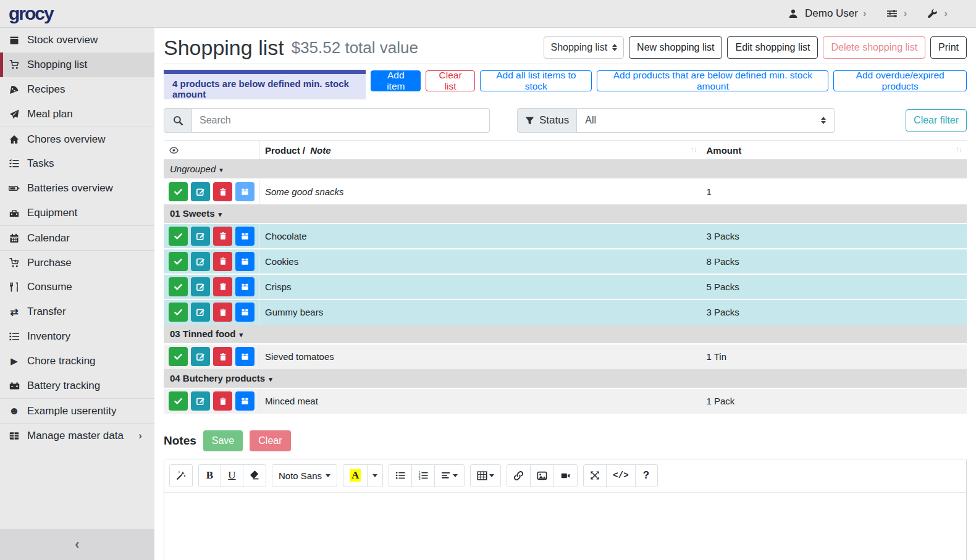 Image resolution: width=976 pixels, height=560 pixels. Describe the element at coordinates (181, 475) in the screenshot. I see `magic-style-button` at that location.